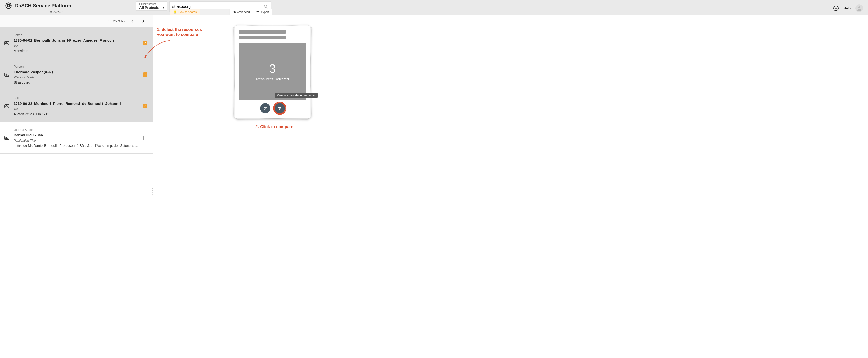 The width and height of the screenshot is (868, 358). What do you see at coordinates (81, 77) in the screenshot?
I see `result-field: Place of death` at bounding box center [81, 77].